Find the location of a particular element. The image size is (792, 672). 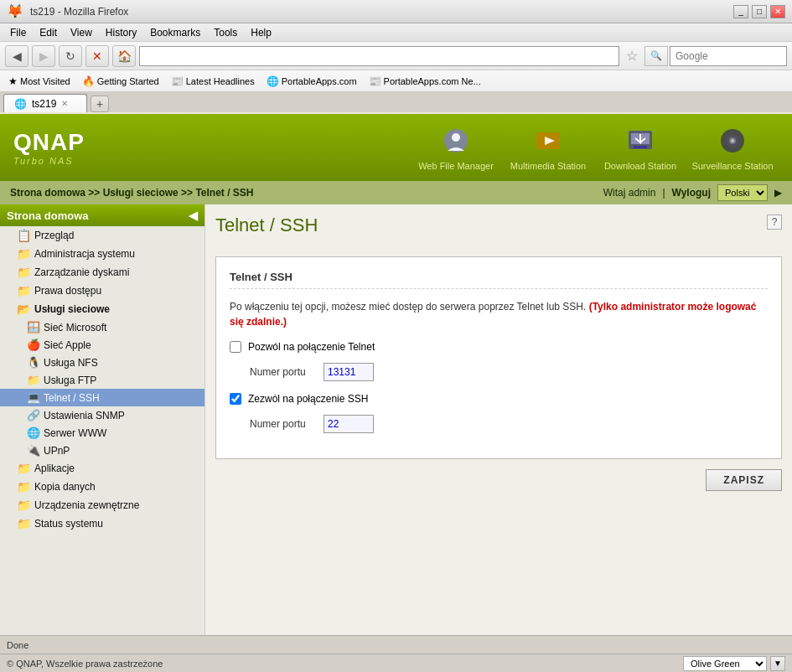

sidebar-item-snmp: 🔗 Ustawienia SNMP is located at coordinates (102, 416).